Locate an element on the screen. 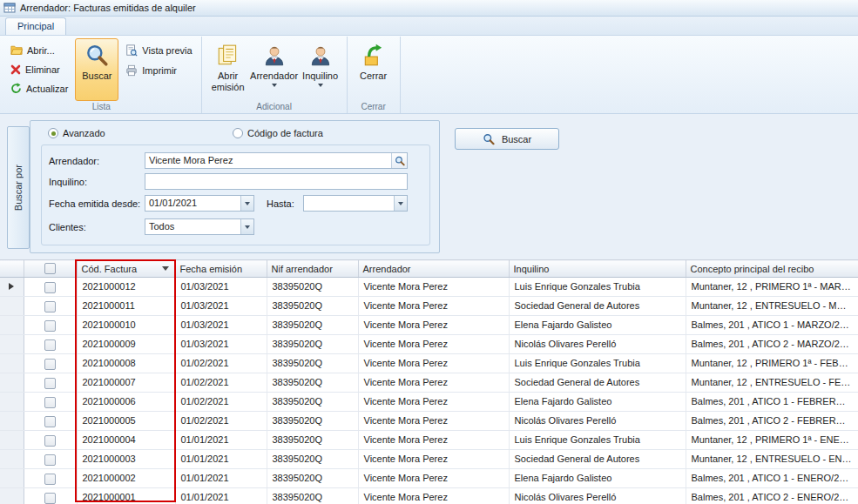 The width and height of the screenshot is (858, 504). grid-cell-concepto: Balmes, 201 , ATICO 1 - MARZO/2021 is located at coordinates (772, 326).